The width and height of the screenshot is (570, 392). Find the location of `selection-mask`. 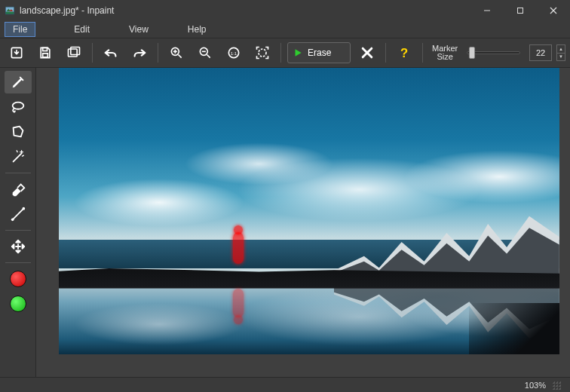

selection-mask is located at coordinates (238, 248).